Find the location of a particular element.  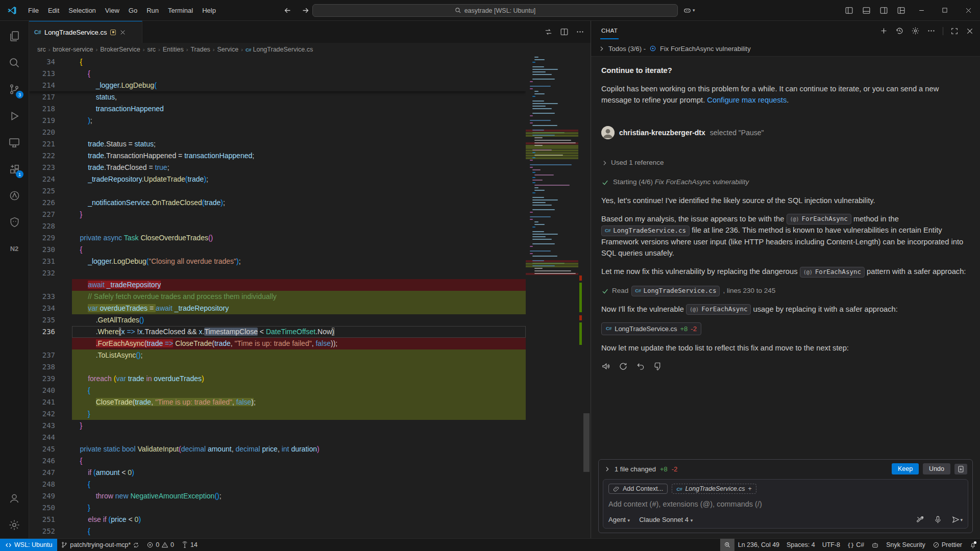

code-line-237: 237 .ToListAsync(); is located at coordinates (278, 355).